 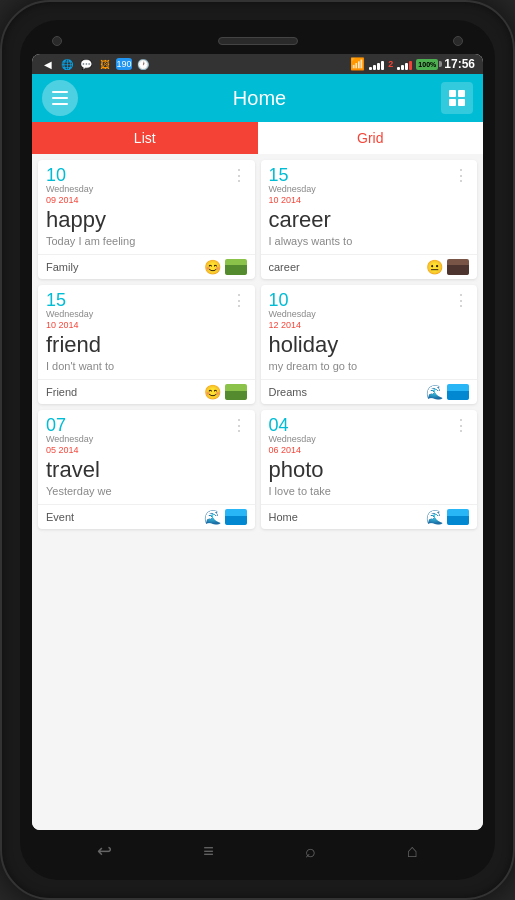 What do you see at coordinates (292, 300) in the screenshot?
I see `card-holiday-day: 10` at bounding box center [292, 300].